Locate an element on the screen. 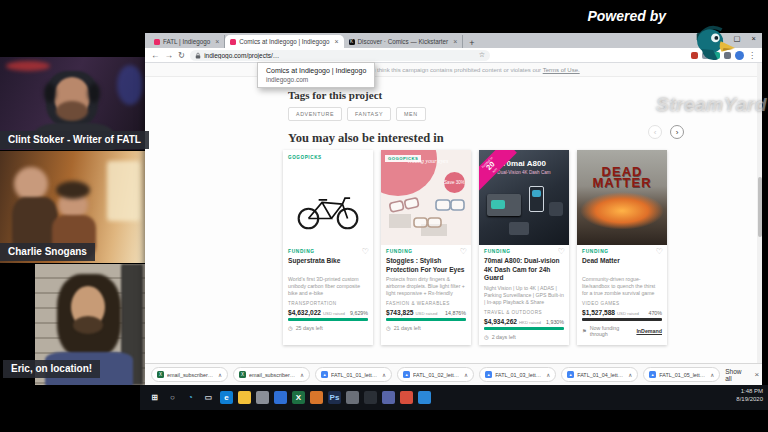 This screenshot has width=768, height=432. system-tray-clock: 1:48 PM 8/19/2020 is located at coordinates (750, 396).